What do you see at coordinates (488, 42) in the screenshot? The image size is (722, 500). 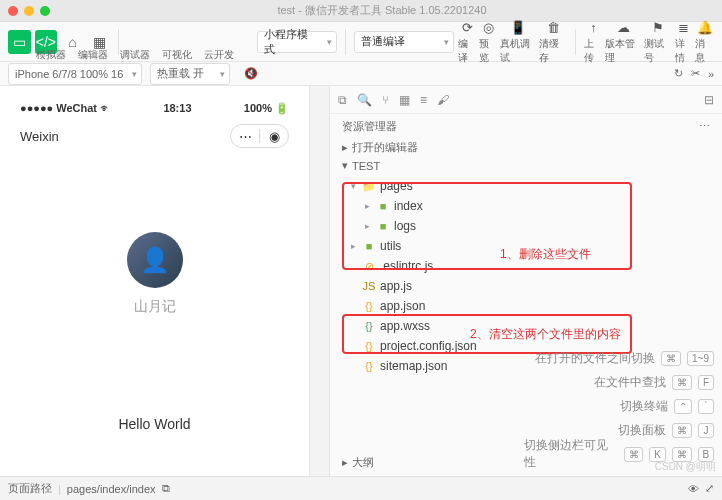 I see `tool-预览: ◎预览` at bounding box center [488, 42].